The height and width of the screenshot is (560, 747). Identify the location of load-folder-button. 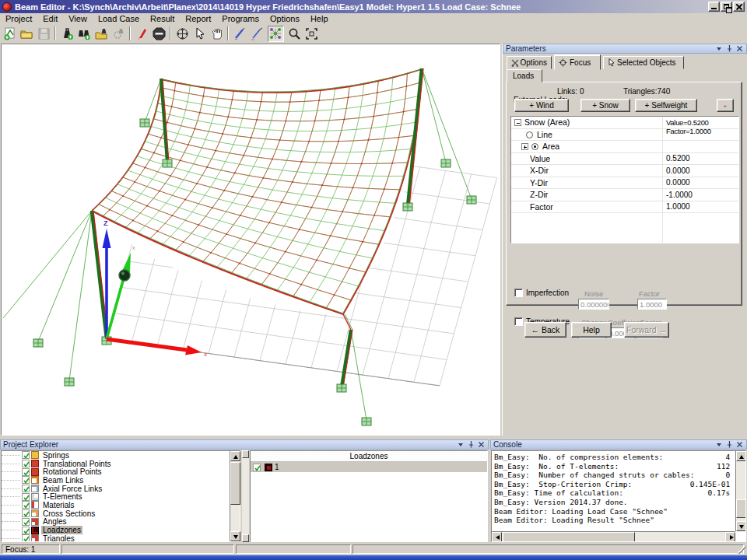
(101, 34).